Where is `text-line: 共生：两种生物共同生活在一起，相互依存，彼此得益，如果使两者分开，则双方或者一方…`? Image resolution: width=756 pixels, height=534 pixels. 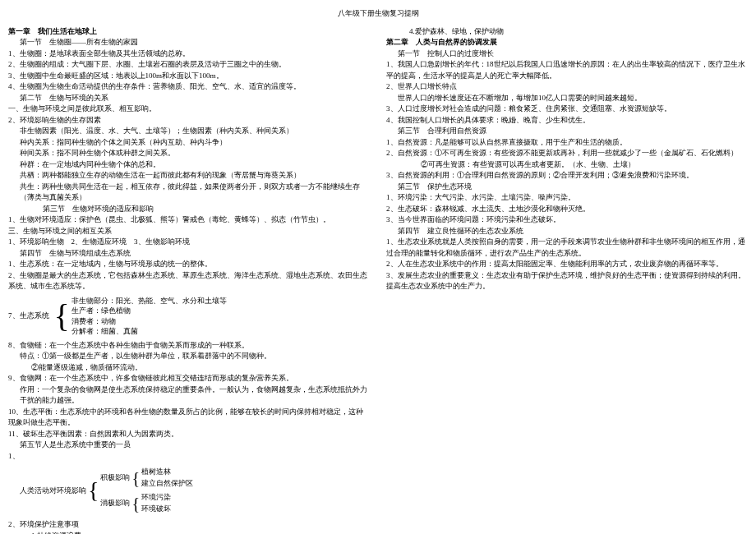 text-line: 共生：两种生物共同生活在一起，相互依存，彼此得益，如果使两者分开，则双方或者一方… is located at coordinates (189, 192).